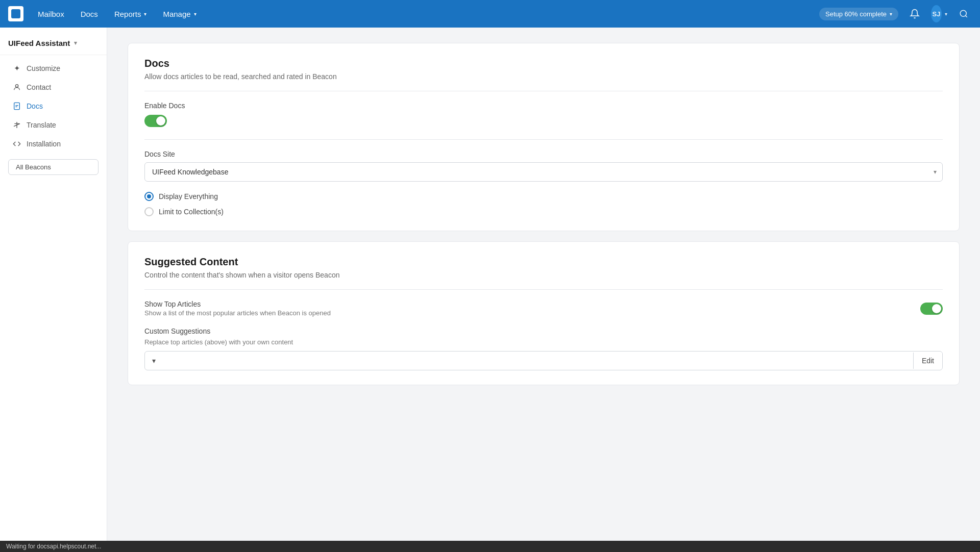  I want to click on custom-suggestions-edit-button: Edit, so click(928, 361).